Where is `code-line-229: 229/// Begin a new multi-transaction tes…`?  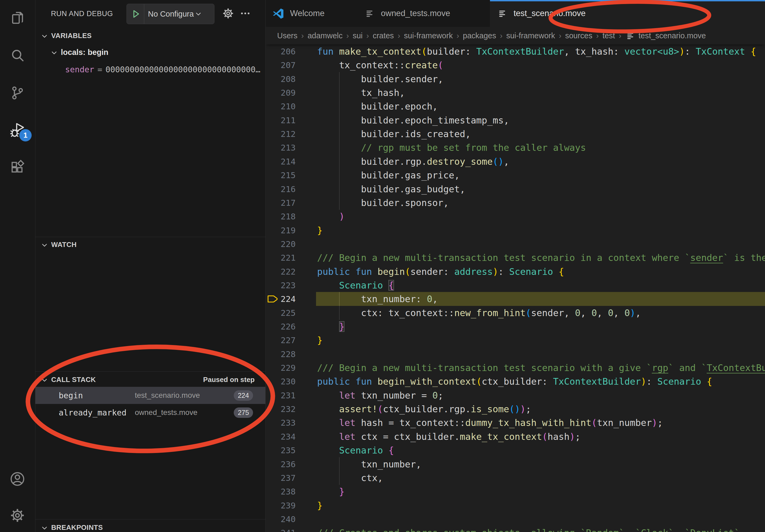 code-line-229: 229/// Begin a new multi-transaction tes… is located at coordinates (515, 368).